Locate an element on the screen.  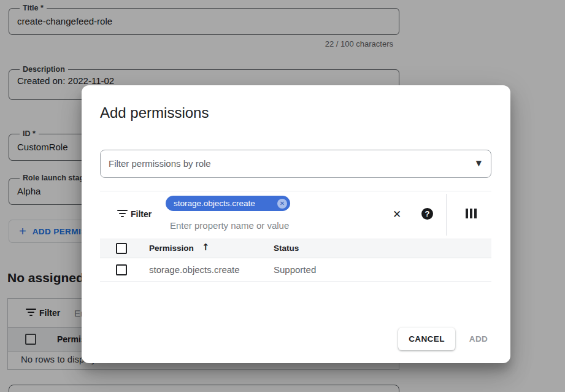
dialog-filter-label: Filter is located at coordinates (141, 214).